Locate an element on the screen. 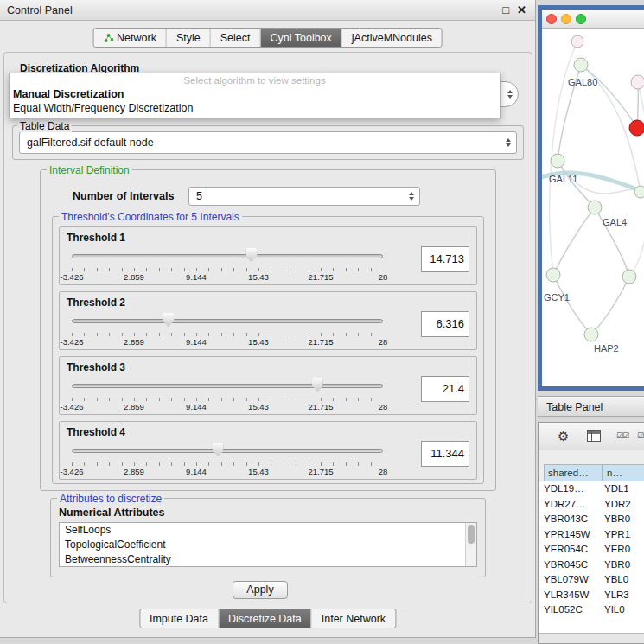  tab-style: Style is located at coordinates (188, 38).